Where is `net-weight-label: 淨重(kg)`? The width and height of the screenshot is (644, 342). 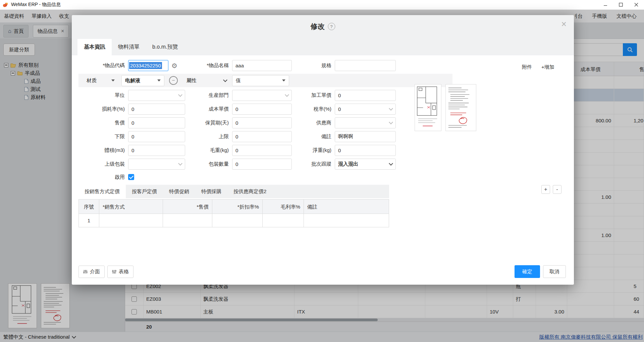
net-weight-label: 淨重(kg) is located at coordinates (313, 150).